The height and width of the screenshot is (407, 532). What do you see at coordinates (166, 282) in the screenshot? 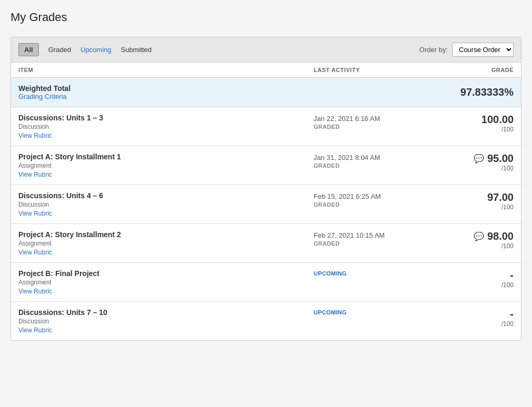
I see `row-item-row5: Project B: Final ProjectAssignmentView R…` at bounding box center [166, 282].